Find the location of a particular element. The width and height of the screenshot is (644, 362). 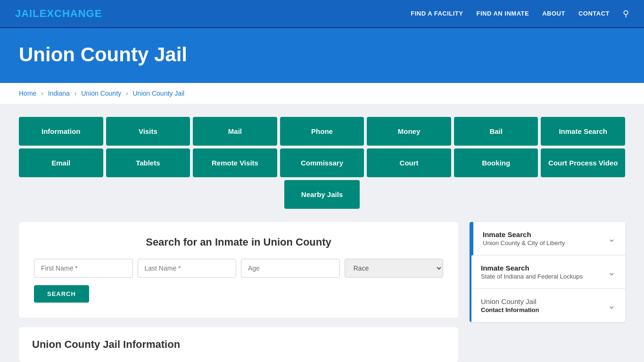

search-icon: ⚲ is located at coordinates (626, 14).